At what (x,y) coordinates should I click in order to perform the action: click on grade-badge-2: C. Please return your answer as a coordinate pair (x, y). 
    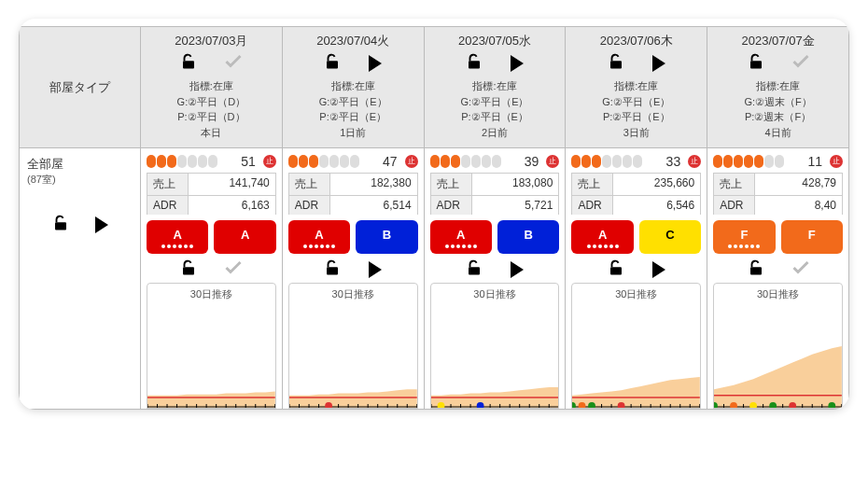
    Looking at the image, I should click on (670, 237).